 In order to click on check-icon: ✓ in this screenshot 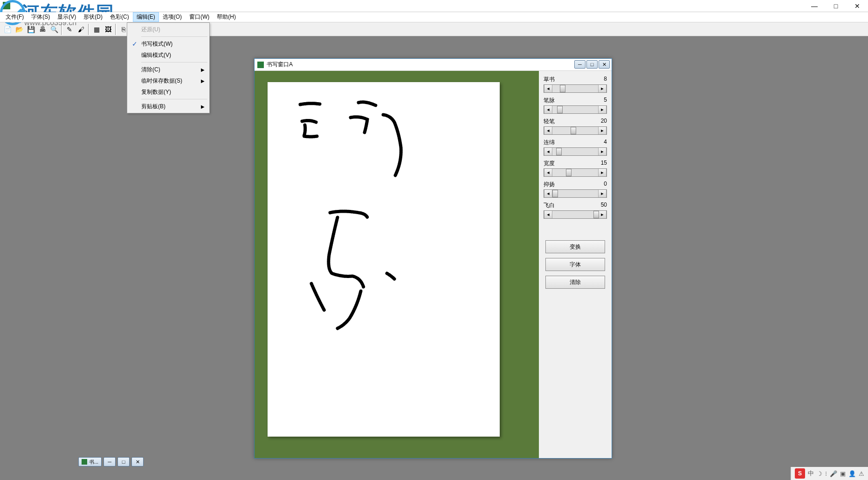, I will do `click(135, 44)`.